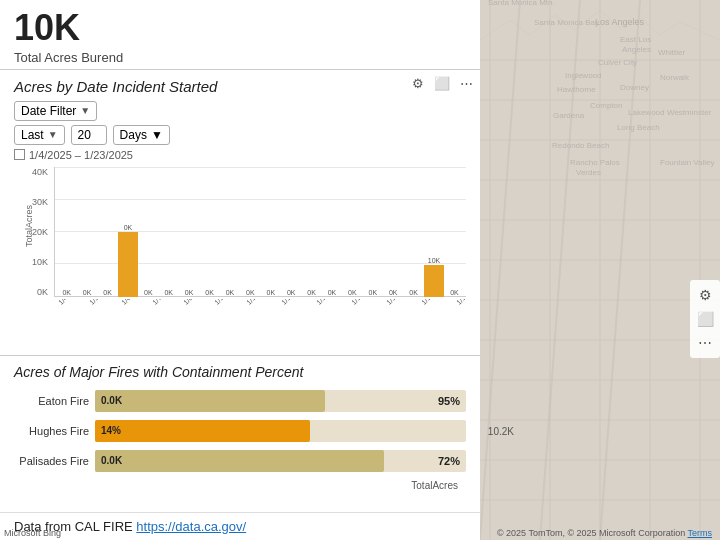 This screenshot has height=540, width=720. I want to click on right-more-button: ⋯, so click(705, 343).